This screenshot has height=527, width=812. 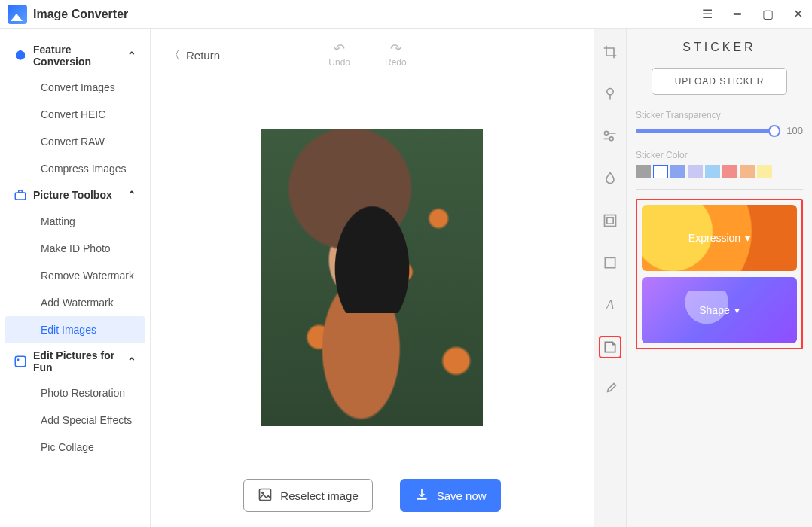 What do you see at coordinates (265, 495) in the screenshot?
I see `image-icon` at bounding box center [265, 495].